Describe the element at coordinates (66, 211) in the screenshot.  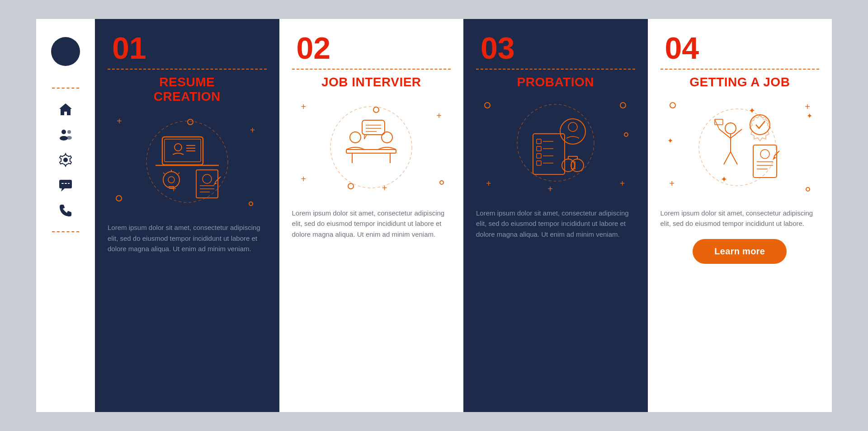
I see `phone-icon` at that location.